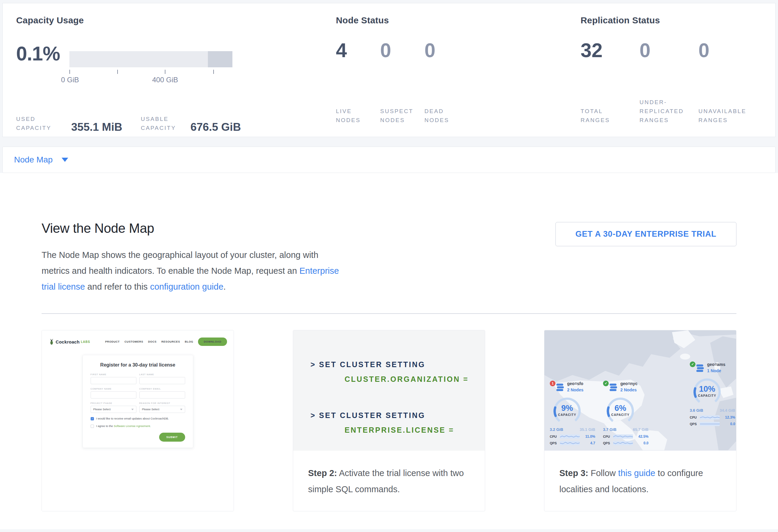 This screenshot has width=778, height=532. I want to click on under-replicated-ranges-label: UNDER- REPLICATED RANGES, so click(669, 111).